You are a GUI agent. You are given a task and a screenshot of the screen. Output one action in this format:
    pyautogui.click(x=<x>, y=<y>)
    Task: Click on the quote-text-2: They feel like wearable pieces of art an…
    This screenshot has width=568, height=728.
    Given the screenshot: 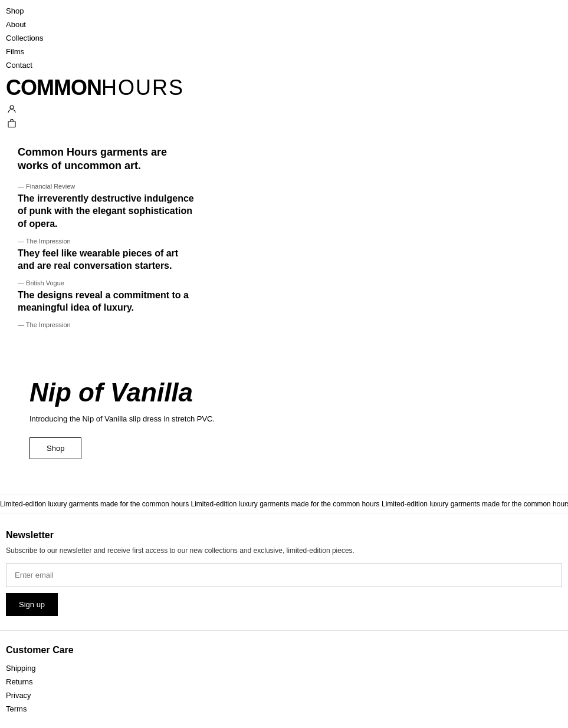 What is the action you would take?
    pyautogui.click(x=106, y=259)
    